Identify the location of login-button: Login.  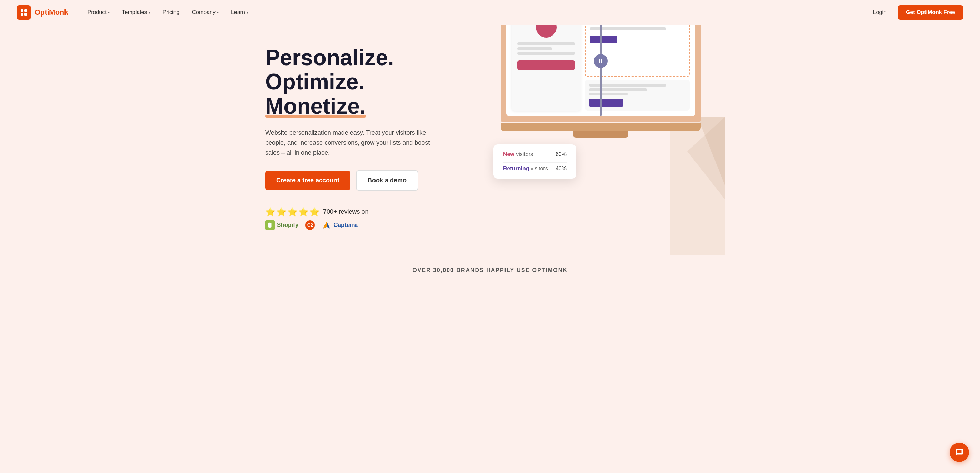
(880, 12).